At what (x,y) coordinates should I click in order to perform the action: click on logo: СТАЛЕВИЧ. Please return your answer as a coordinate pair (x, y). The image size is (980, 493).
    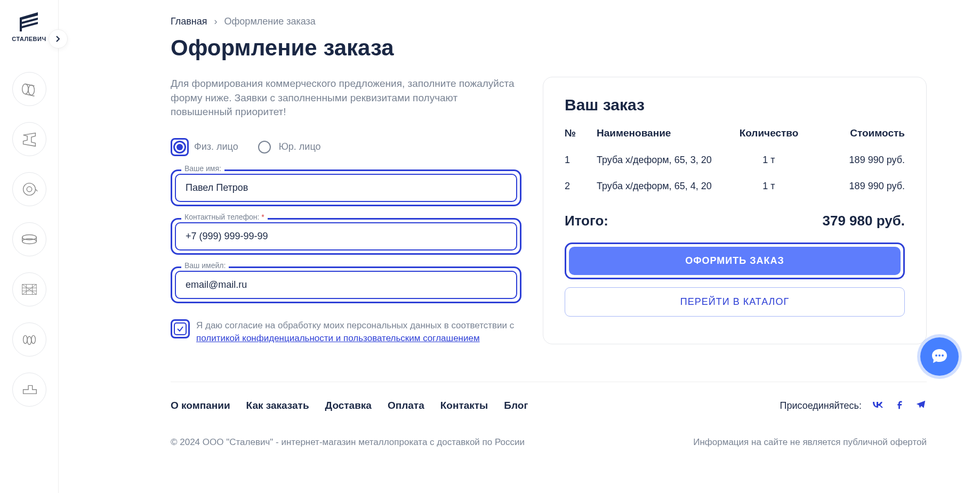
    Looking at the image, I should click on (29, 27).